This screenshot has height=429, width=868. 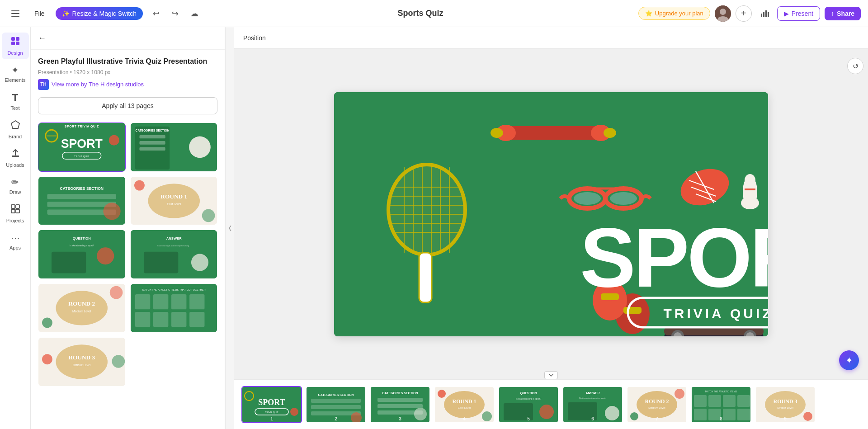 I want to click on add-collaborator-button: +, so click(x=744, y=14).